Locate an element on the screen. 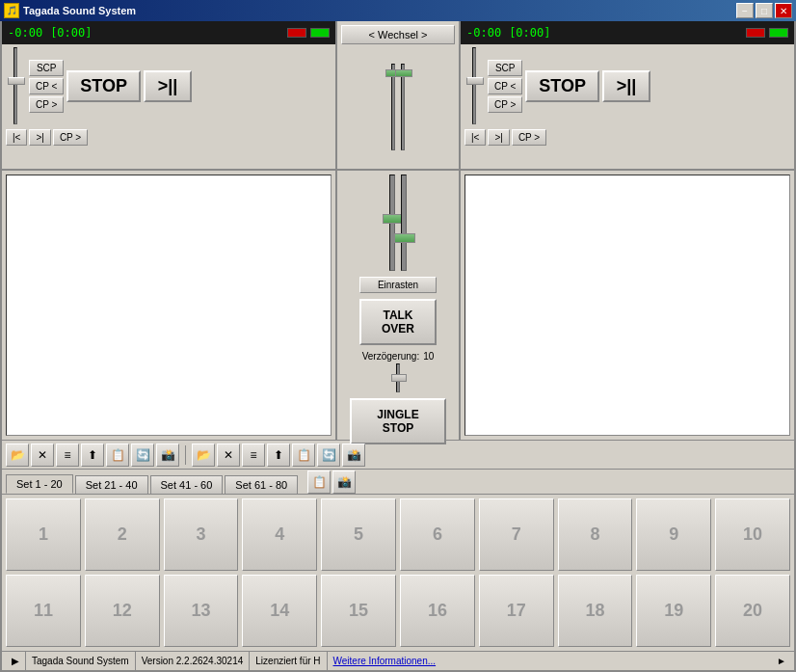  tool-copy-right: 📋 is located at coordinates (304, 455).